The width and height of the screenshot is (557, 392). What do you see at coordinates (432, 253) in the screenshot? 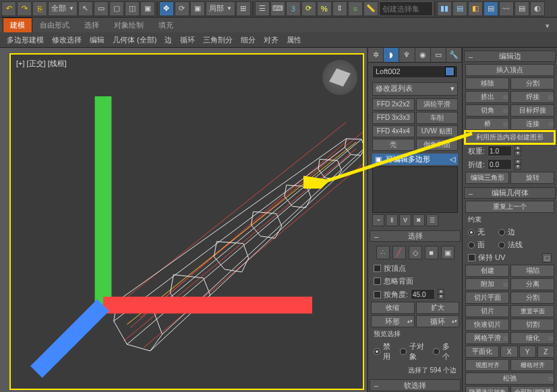
I see `subobj-poly-icon: ■` at bounding box center [432, 253].